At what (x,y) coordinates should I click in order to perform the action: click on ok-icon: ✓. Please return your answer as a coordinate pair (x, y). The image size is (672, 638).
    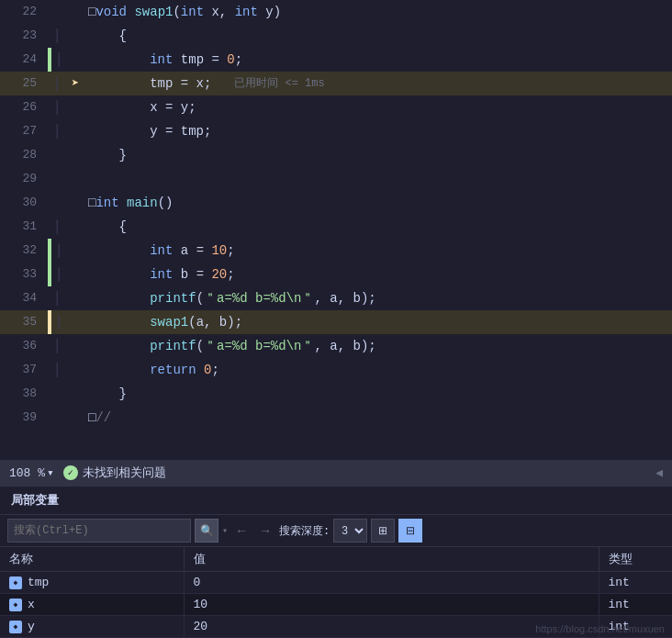
    Looking at the image, I should click on (71, 473).